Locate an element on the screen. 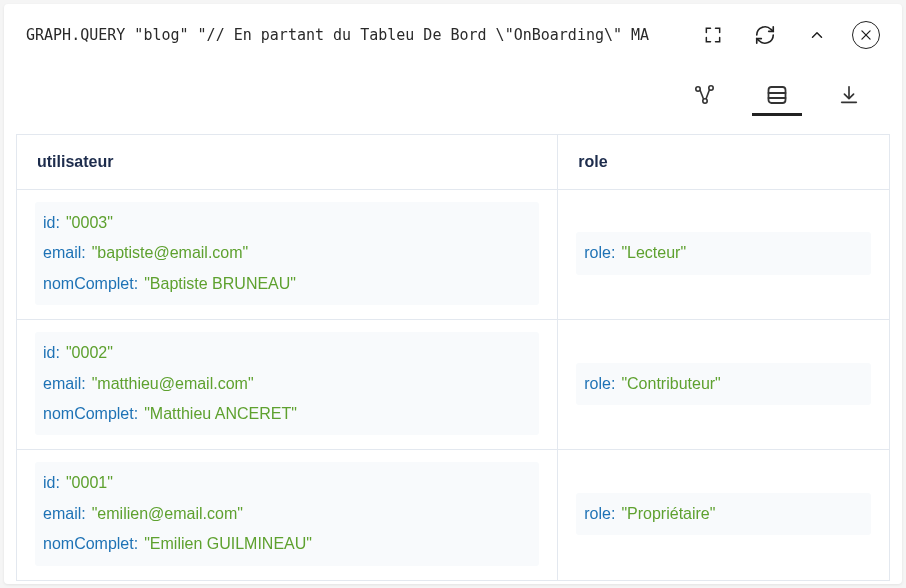 The image size is (906, 588). role-cell: role:"Propriétaire" is located at coordinates (724, 514).